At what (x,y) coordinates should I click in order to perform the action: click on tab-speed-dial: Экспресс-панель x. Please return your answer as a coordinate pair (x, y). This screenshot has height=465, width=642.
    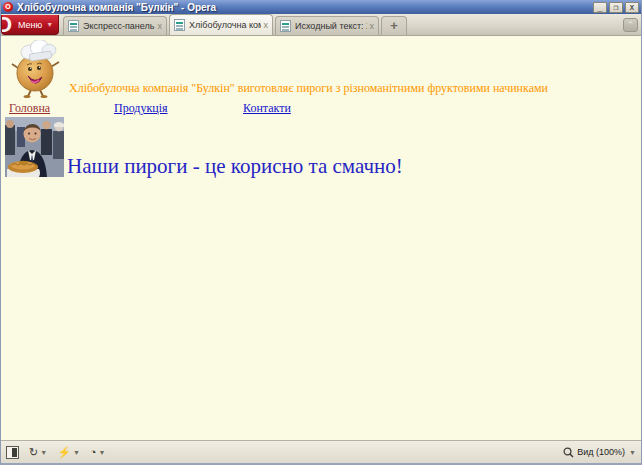
    Looking at the image, I should click on (115, 26).